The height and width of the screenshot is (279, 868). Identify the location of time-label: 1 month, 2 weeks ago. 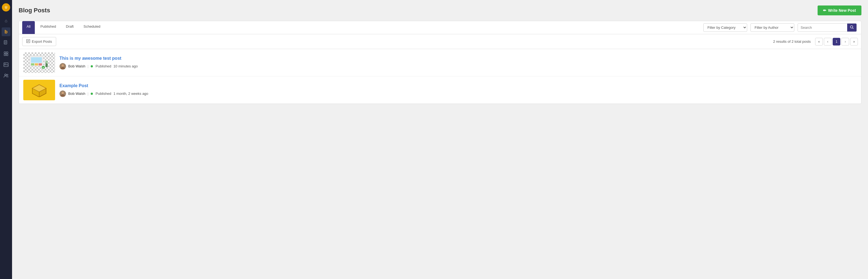
(131, 94).